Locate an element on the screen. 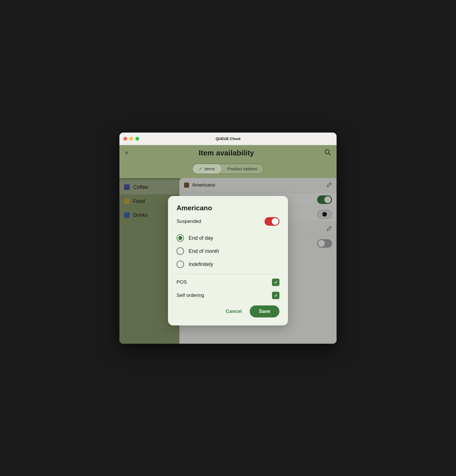 The width and height of the screenshot is (456, 476). menu-icon: ≡ is located at coordinates (127, 153).